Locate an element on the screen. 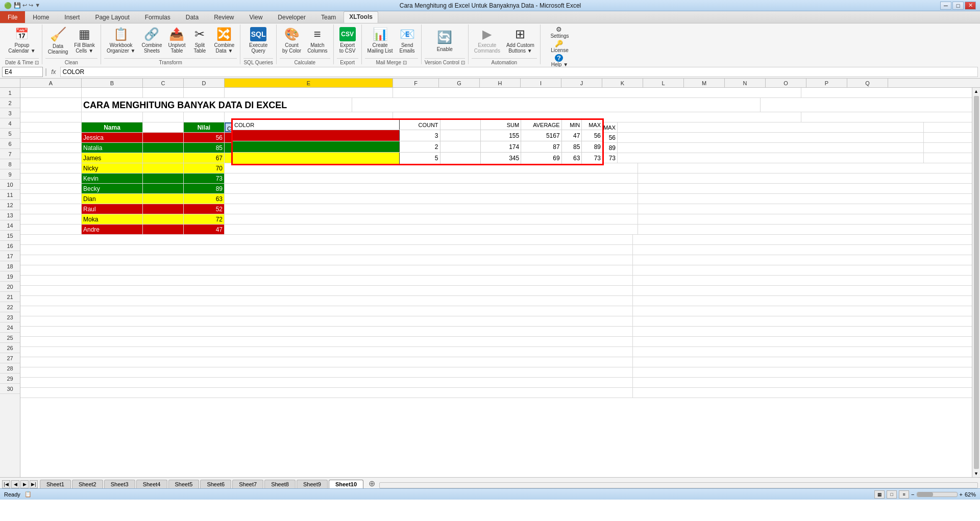 The image size is (980, 521). cell-a5 is located at coordinates (51, 138).